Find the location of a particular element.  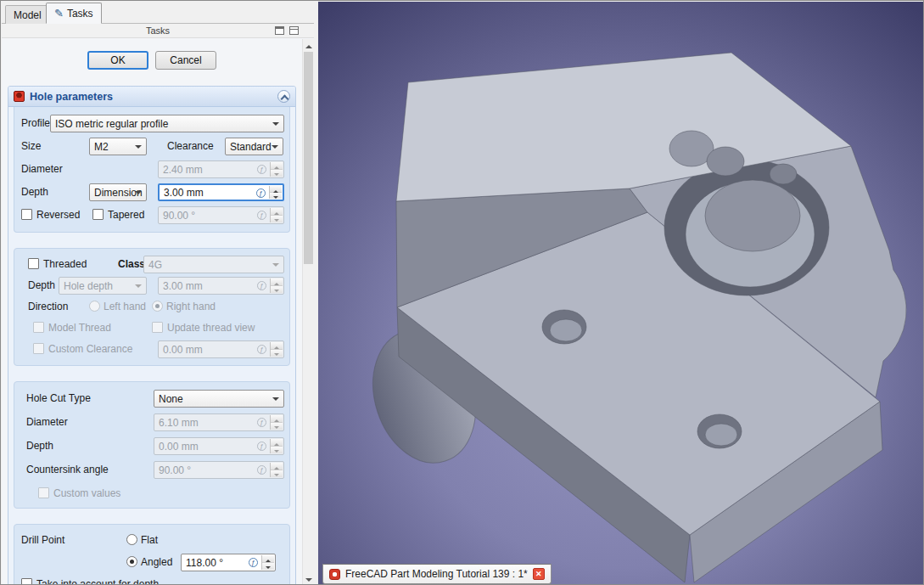

thread-group: Threaded Class 4G Depth Hole depth 3.00 … is located at coordinates (152, 307).